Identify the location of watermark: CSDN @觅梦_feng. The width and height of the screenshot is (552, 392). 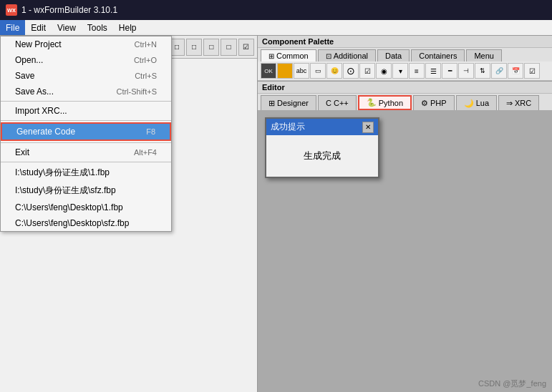
(513, 383).